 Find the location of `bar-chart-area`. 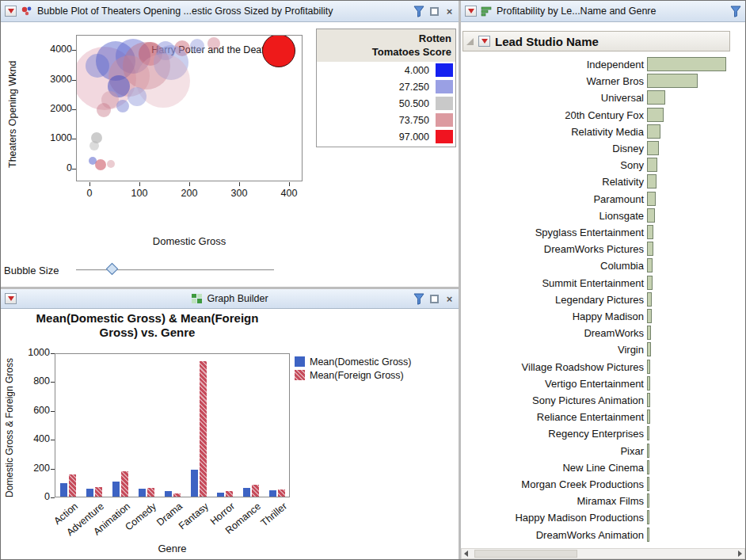

bar-chart-area is located at coordinates (173, 425).